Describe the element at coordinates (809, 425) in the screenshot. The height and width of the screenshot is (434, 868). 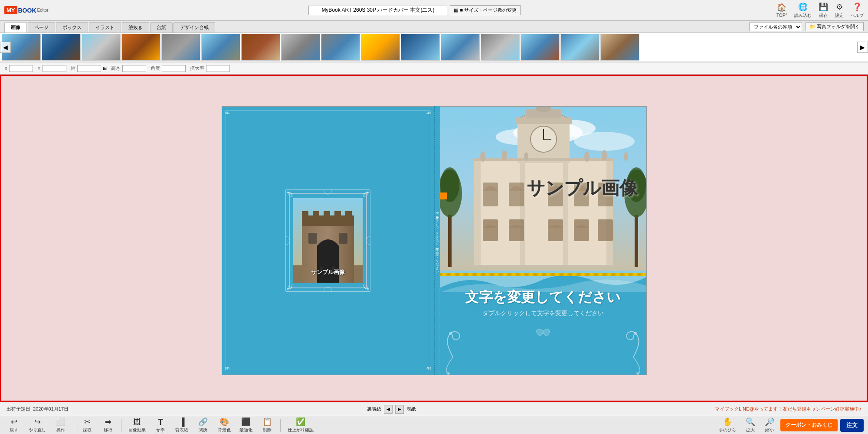
I see `coupon-button: クーポン・おみくじ` at that location.